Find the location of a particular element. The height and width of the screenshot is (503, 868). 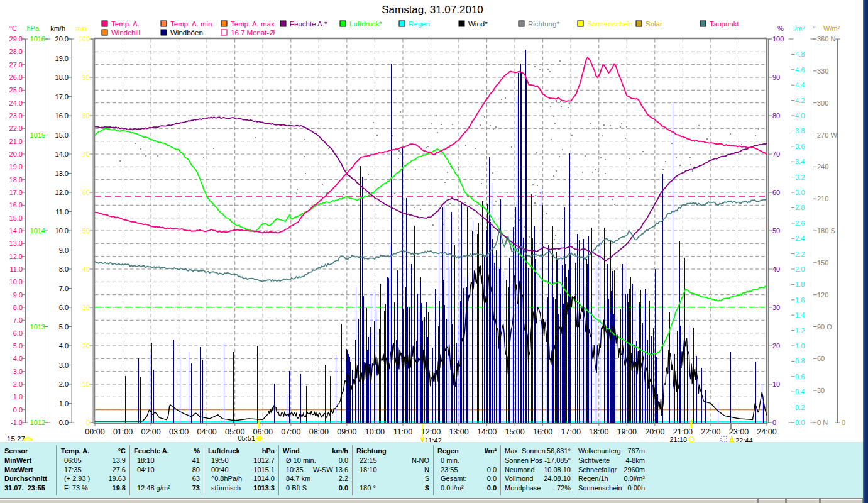

svg-text: 50 is located at coordinates (86, 231).